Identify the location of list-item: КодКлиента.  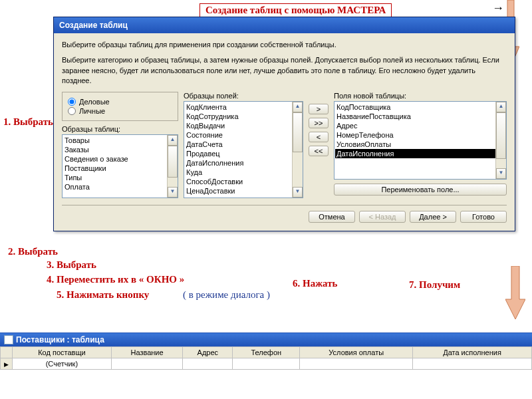
(243, 107).